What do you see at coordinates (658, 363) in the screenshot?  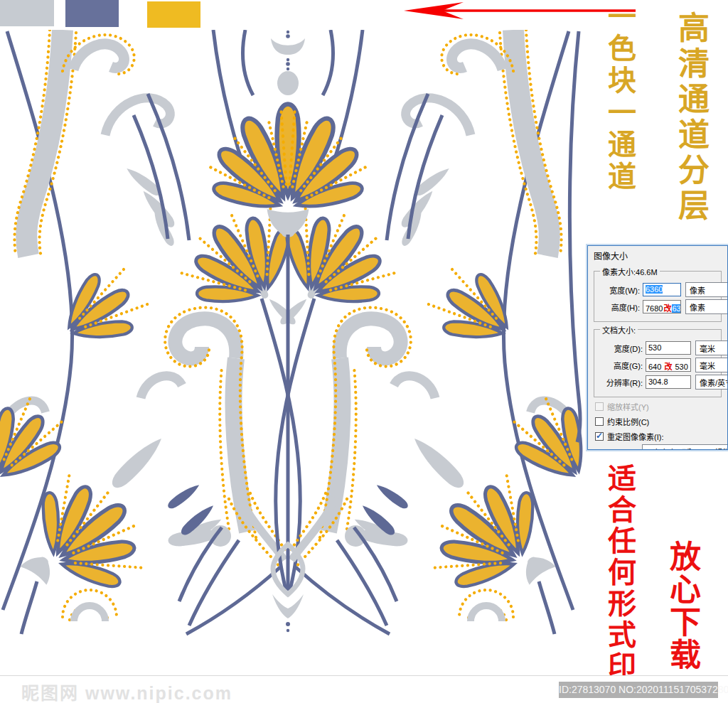 I see `document-size-group: 文档大小: 宽度(D): 530 毫米 高度(G): 640 改 530 毫米 …` at bounding box center [658, 363].